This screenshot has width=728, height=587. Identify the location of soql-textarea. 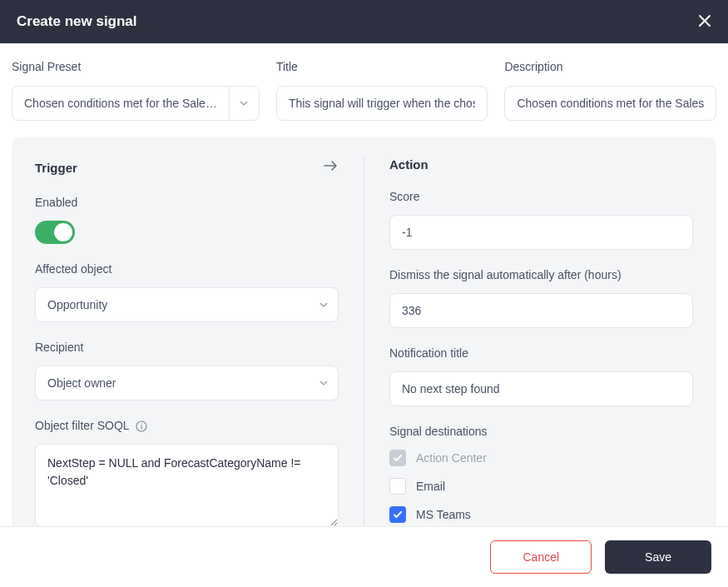
(186, 485).